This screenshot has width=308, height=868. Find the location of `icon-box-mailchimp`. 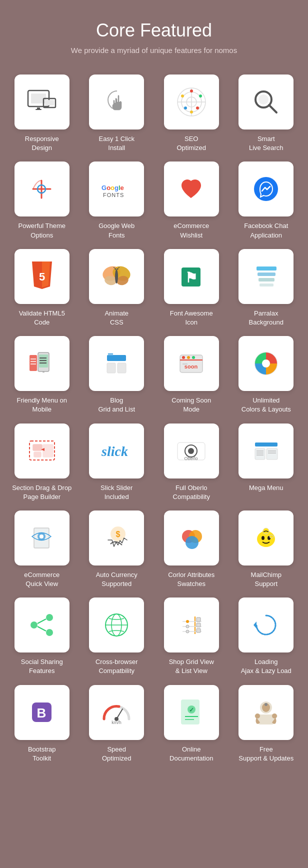

icon-box-mailchimp is located at coordinates (266, 538).